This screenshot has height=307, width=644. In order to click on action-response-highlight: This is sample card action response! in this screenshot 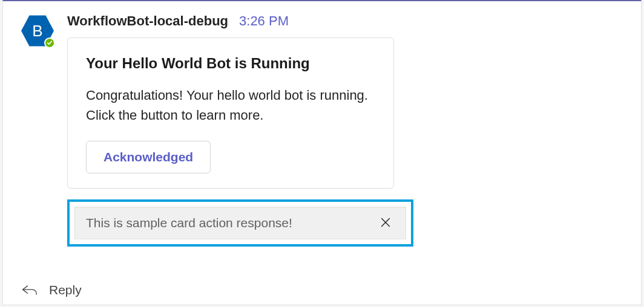, I will do `click(240, 223)`.